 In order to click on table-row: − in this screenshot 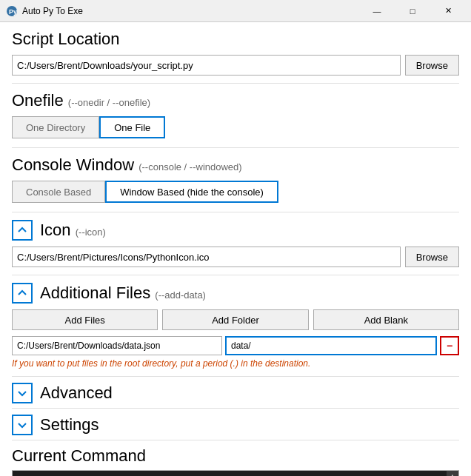, I will do `click(236, 346)`.